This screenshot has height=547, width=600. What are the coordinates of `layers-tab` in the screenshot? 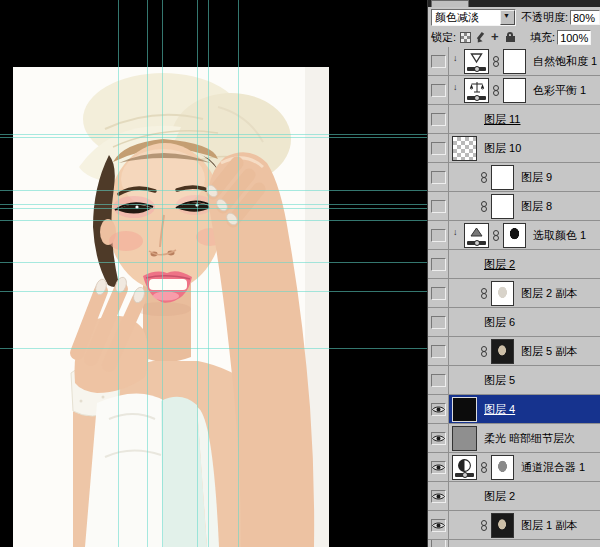 It's located at (450, 4).